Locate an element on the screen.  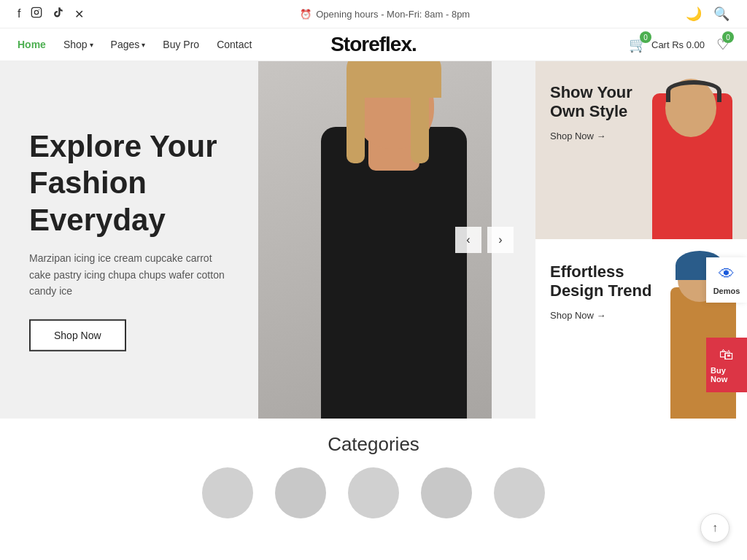
facebook-icon: f is located at coordinates (19, 14).